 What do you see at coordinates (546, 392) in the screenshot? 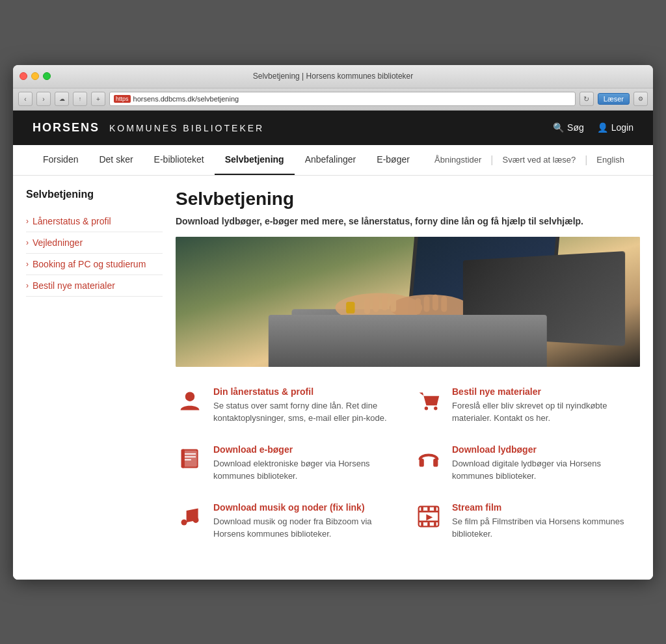
I see `service-bestil-title: Bestil nye materialer` at bounding box center [546, 392].